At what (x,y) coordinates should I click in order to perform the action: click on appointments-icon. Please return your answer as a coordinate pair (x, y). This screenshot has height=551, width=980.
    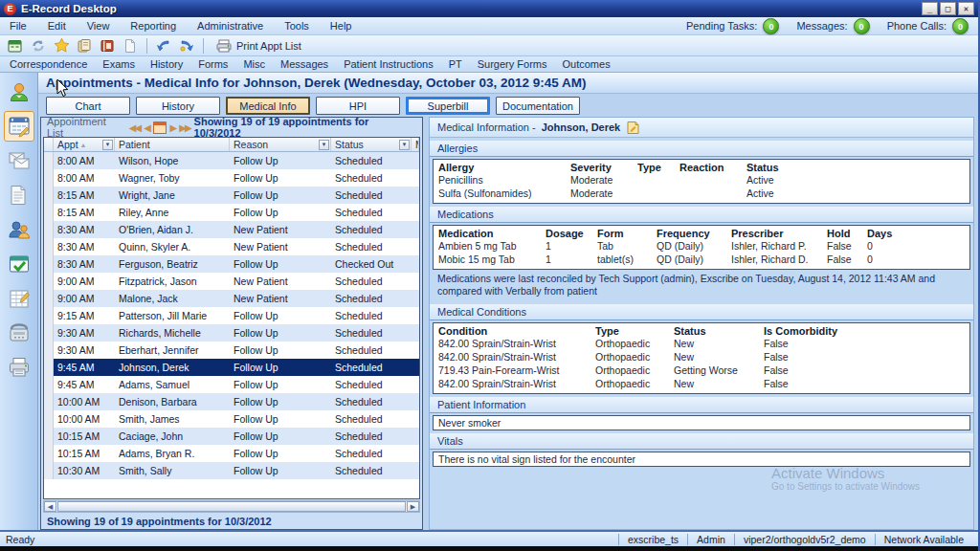
    Looking at the image, I should click on (19, 126).